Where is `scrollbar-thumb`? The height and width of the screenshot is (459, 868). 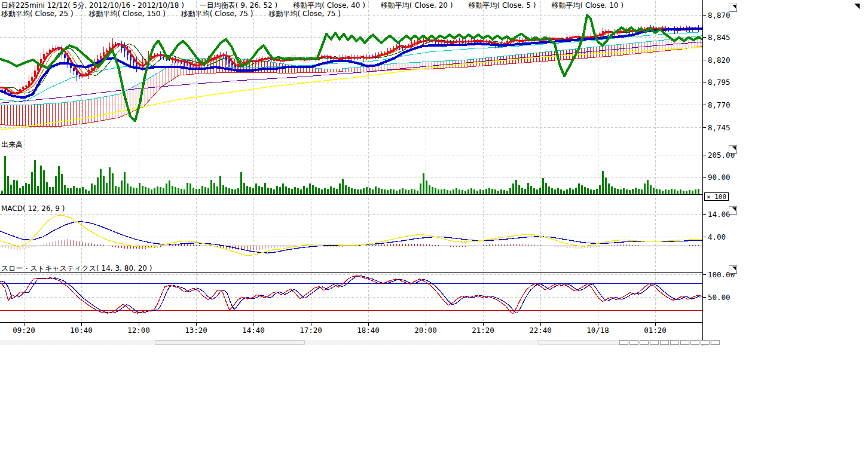
scrollbar-thumb is located at coordinates (230, 342).